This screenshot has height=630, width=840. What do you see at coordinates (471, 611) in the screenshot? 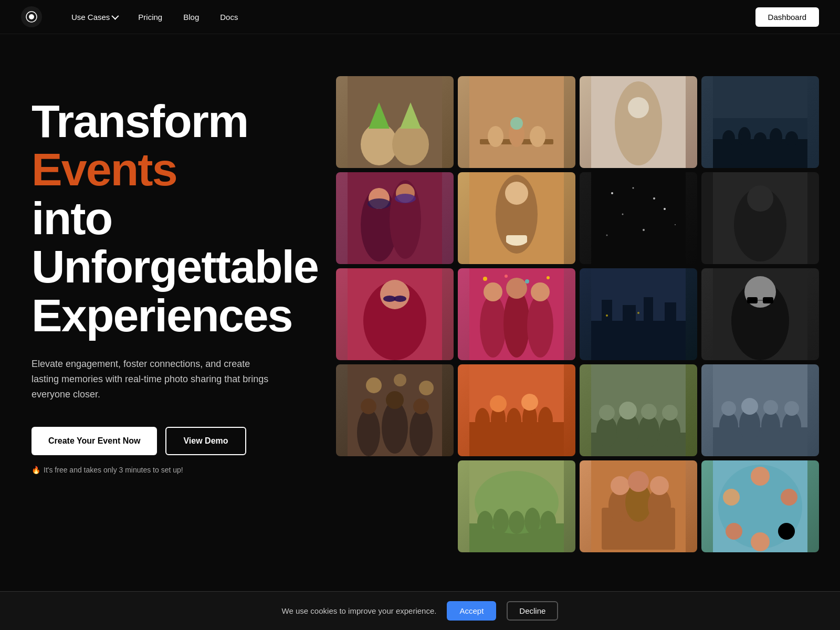
I see `accept-cookies-button: Accept` at bounding box center [471, 611].